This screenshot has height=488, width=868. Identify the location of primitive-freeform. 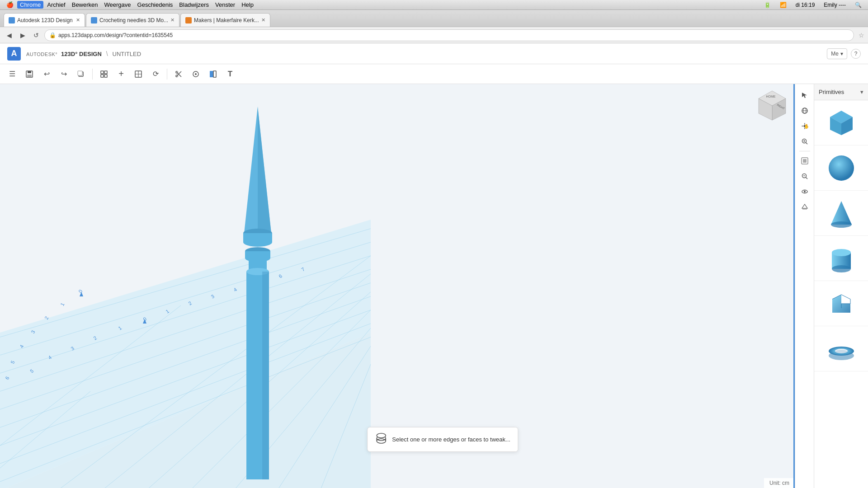
(841, 304).